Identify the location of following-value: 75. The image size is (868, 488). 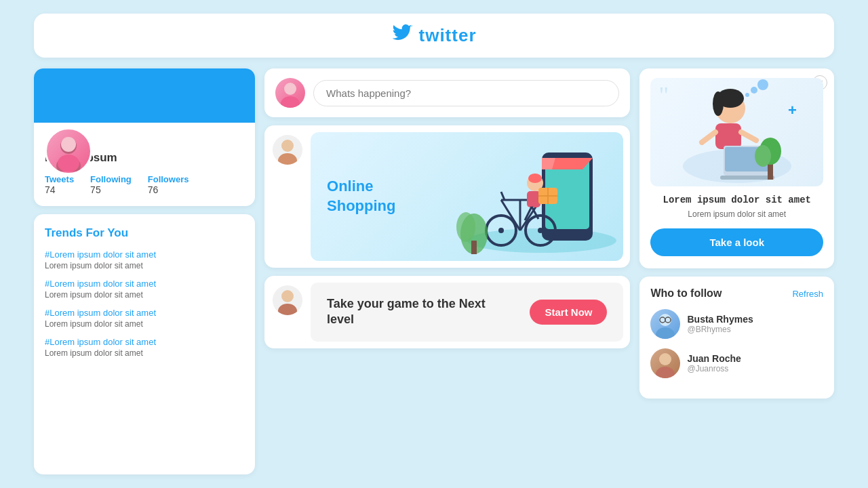
(111, 190).